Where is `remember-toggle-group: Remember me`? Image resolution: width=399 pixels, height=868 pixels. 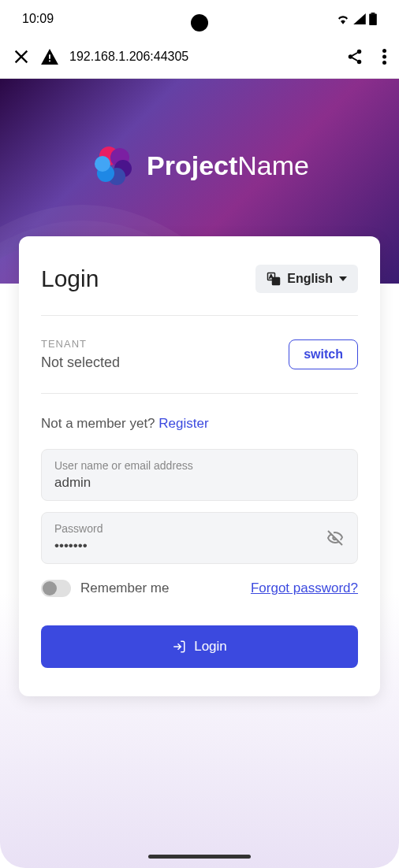 remember-toggle-group: Remember me is located at coordinates (105, 588).